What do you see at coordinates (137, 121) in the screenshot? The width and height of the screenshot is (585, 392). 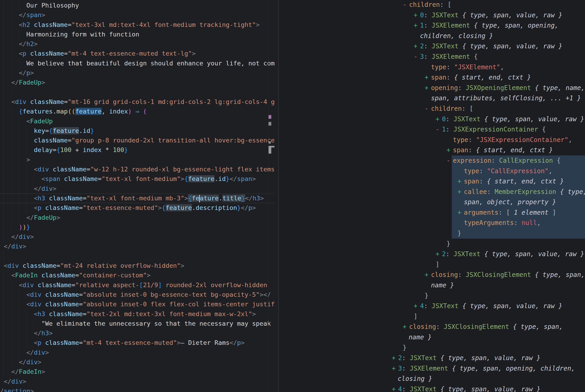 I see `code-line: <FadeUp` at bounding box center [137, 121].